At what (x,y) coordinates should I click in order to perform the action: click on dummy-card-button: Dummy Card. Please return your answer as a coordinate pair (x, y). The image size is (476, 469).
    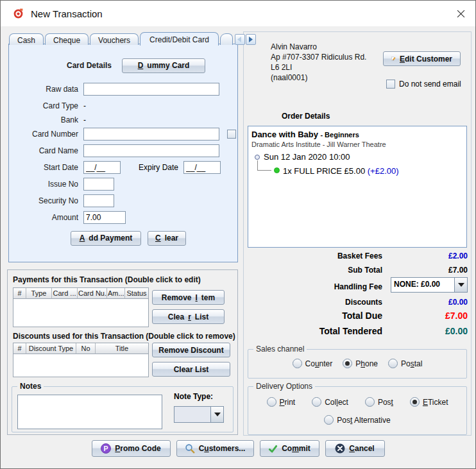
    Looking at the image, I should click on (164, 65).